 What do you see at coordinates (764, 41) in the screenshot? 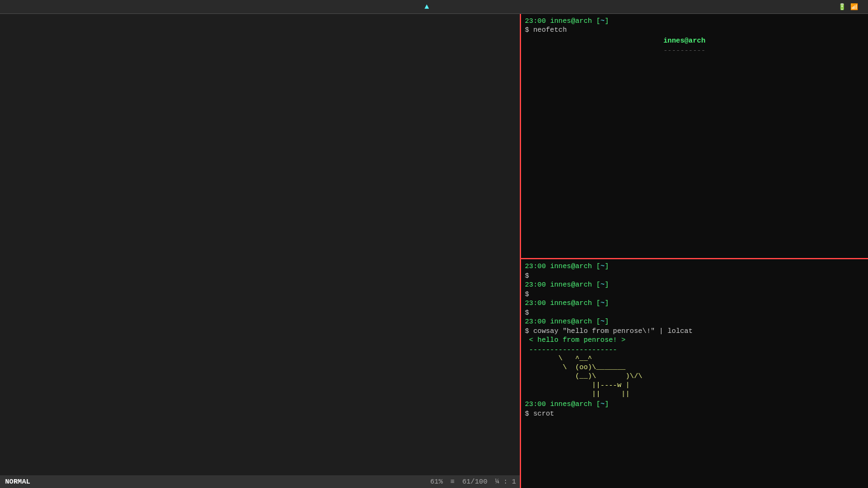
I see `nf-username: innes@arch` at bounding box center [764, 41].